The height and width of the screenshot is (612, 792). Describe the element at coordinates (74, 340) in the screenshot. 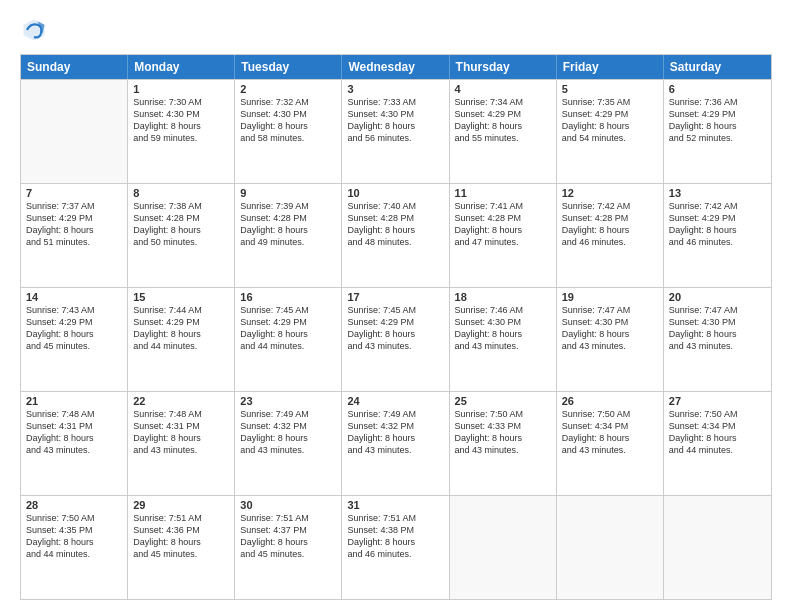

I see `calendar-cell: 14Sunrise: 7:43 AMSunset: 4:29 PMDayligh…` at that location.